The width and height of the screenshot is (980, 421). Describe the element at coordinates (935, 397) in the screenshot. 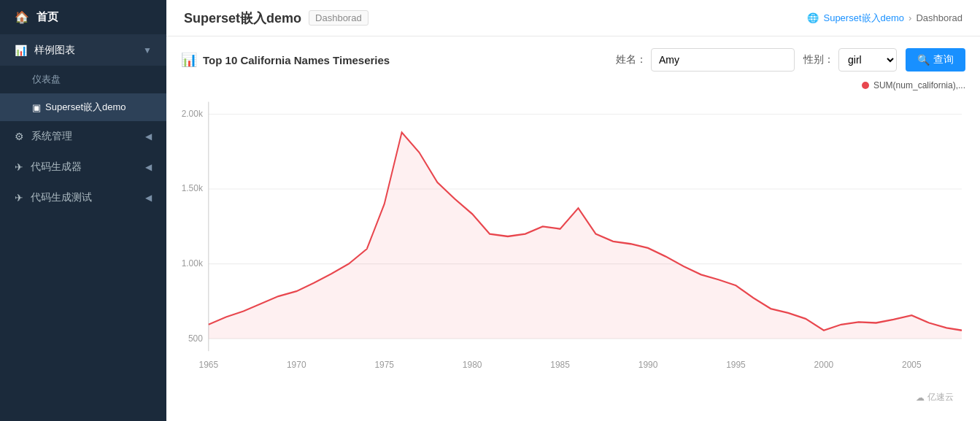

I see `watermark: ☁ 亿速云` at that location.